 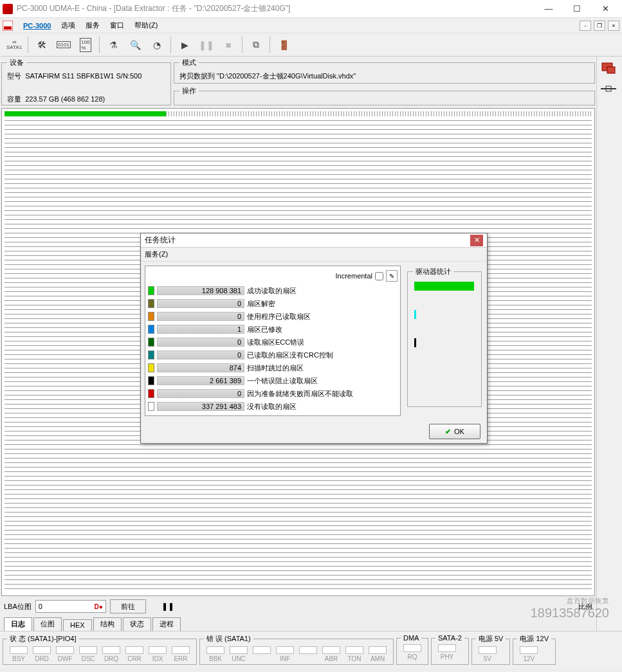 What do you see at coordinates (37, 26) in the screenshot?
I see `menu-brand: PC-3000` at bounding box center [37, 26].